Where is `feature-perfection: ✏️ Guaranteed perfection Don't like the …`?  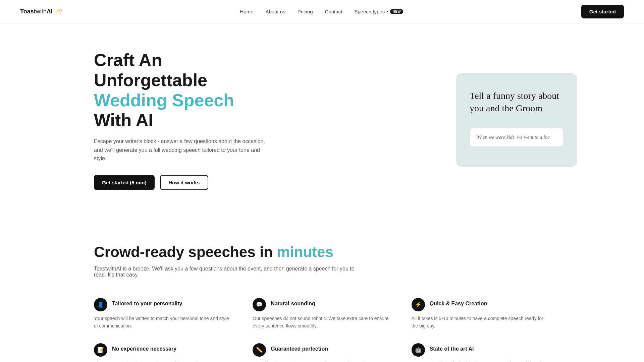
feature-perfection: ✏️ Guaranteed perfection Don't like the … is located at coordinates (322, 353).